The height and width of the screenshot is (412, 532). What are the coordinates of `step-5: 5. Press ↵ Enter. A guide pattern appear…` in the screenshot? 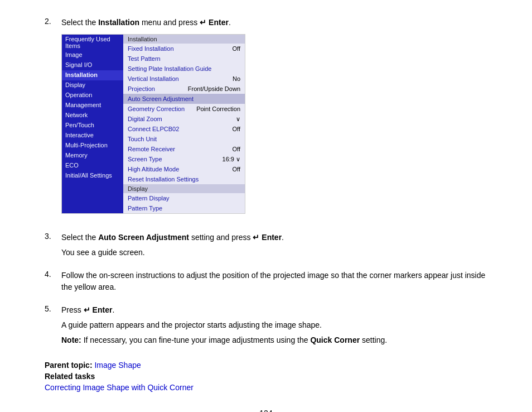 It's located at (266, 327).